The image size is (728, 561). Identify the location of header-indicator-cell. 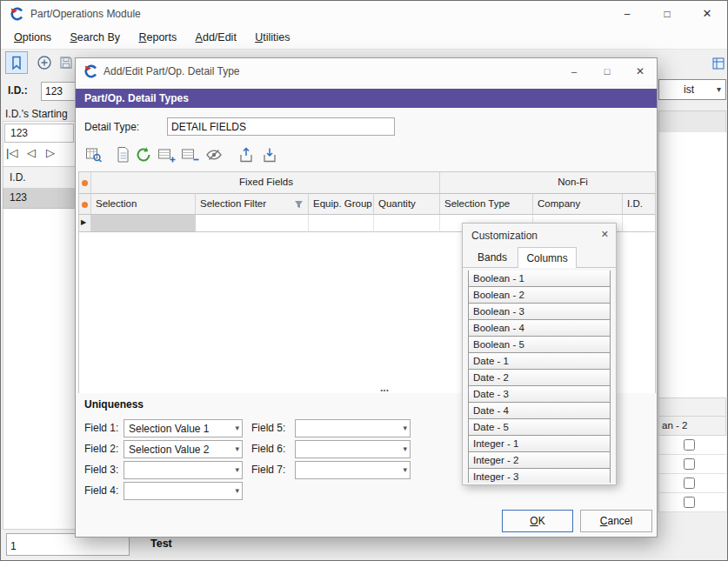
(85, 204).